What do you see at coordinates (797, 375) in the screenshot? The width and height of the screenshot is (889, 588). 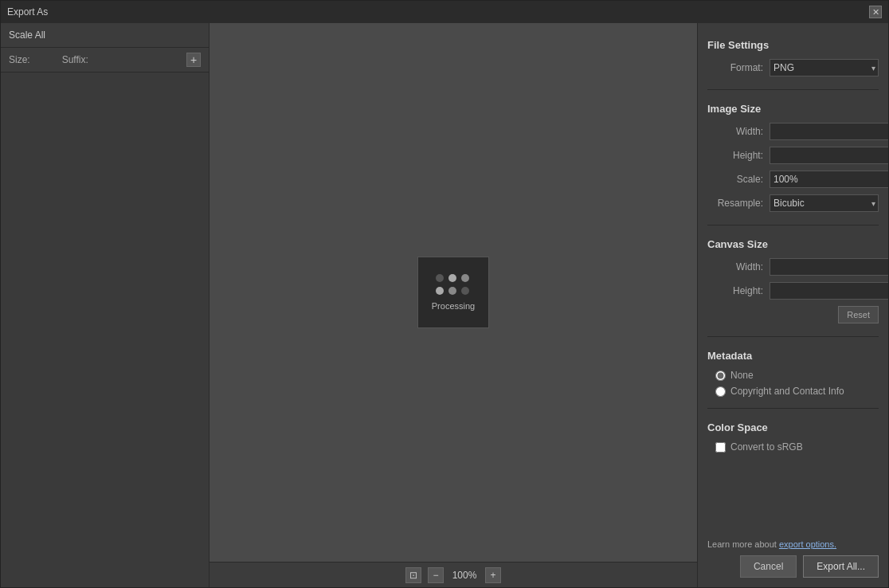 I see `metadata-none-row: None` at bounding box center [797, 375].